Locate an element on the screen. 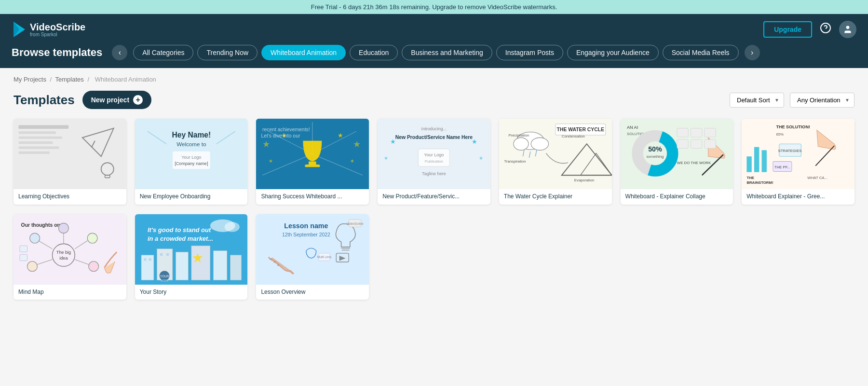  cat-engaging-audience: Engaging your Audience is located at coordinates (613, 53).